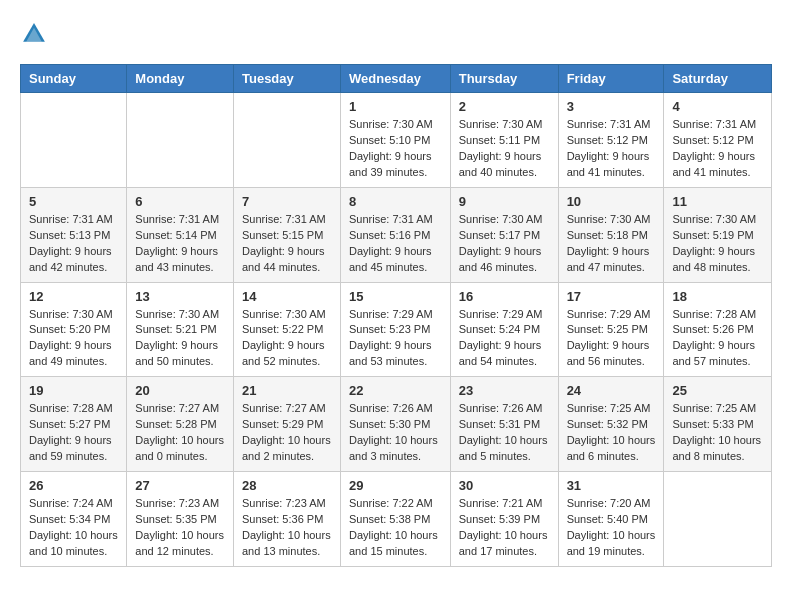 This screenshot has height=612, width=792. Describe the element at coordinates (180, 79) in the screenshot. I see `weekday-header: Monday` at that location.